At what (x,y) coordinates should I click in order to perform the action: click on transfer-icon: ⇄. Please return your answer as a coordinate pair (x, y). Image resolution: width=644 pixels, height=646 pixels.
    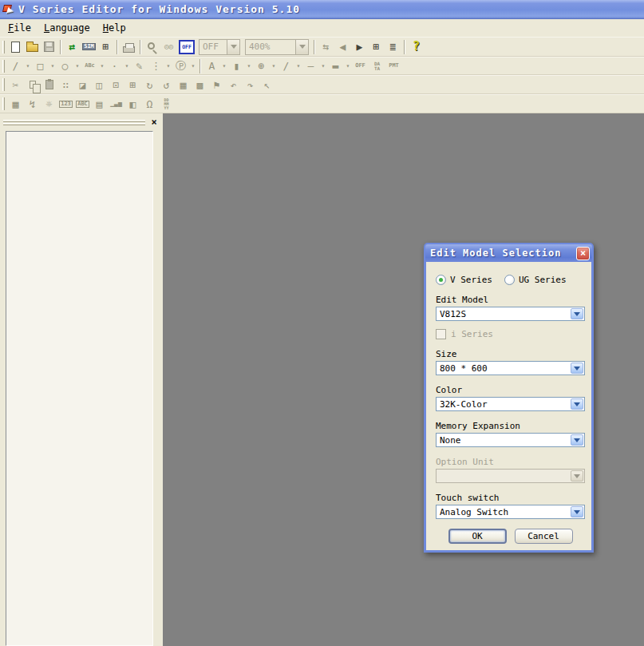
    Looking at the image, I should click on (72, 47).